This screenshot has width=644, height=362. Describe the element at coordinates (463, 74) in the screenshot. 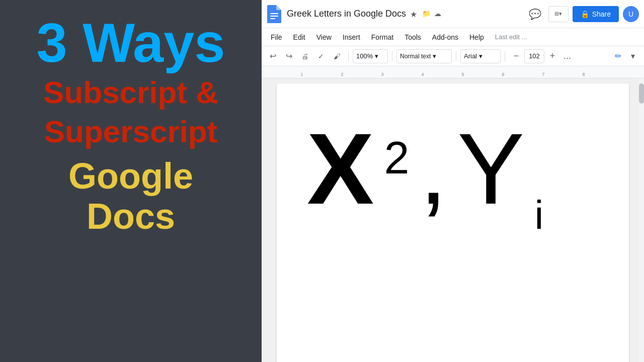

I see `ruler-mark-5: 5` at that location.